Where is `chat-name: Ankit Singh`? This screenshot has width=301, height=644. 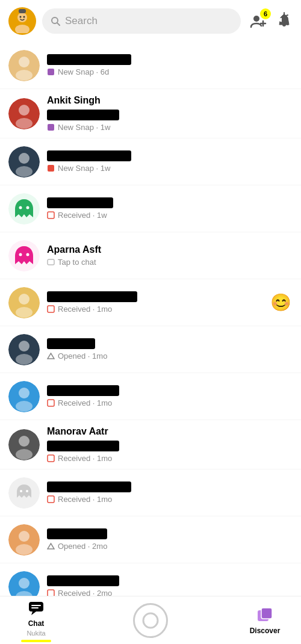 chat-name: Ankit Singh is located at coordinates (73, 101).